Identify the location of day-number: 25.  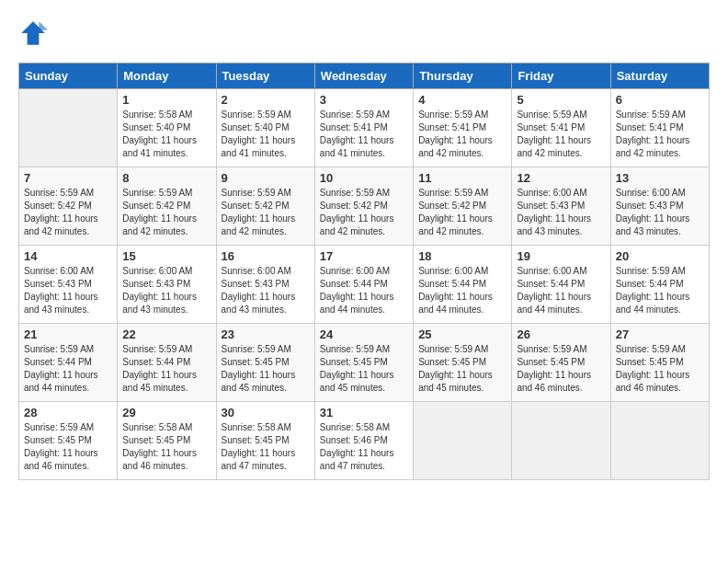
(462, 335).